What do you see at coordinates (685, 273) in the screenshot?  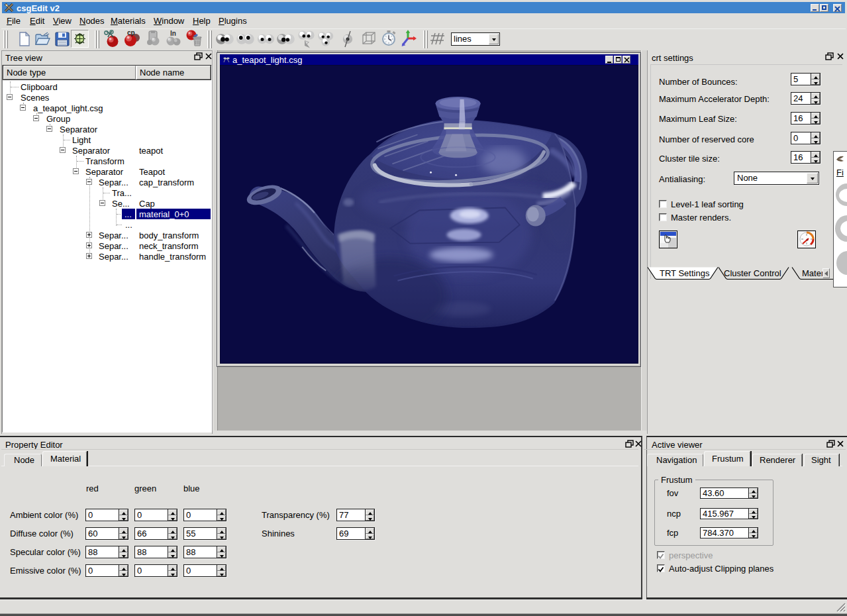 I see `svg-text: TRT Settings` at bounding box center [685, 273].